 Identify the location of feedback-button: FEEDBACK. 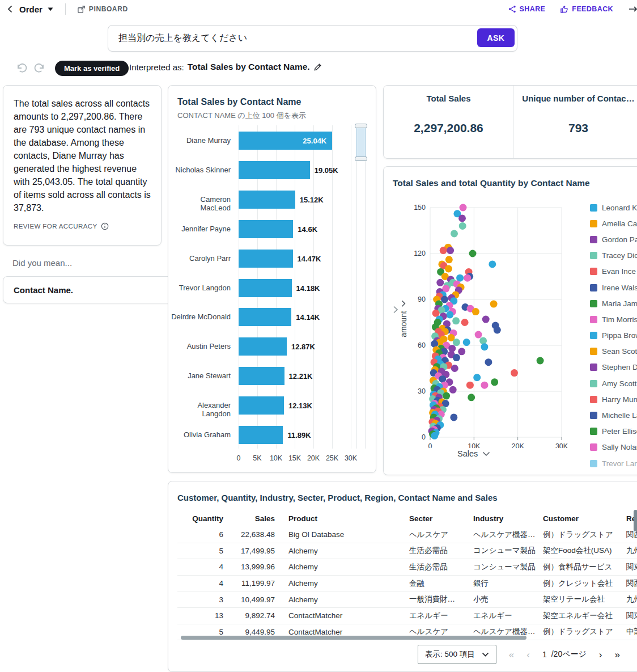
(587, 9).